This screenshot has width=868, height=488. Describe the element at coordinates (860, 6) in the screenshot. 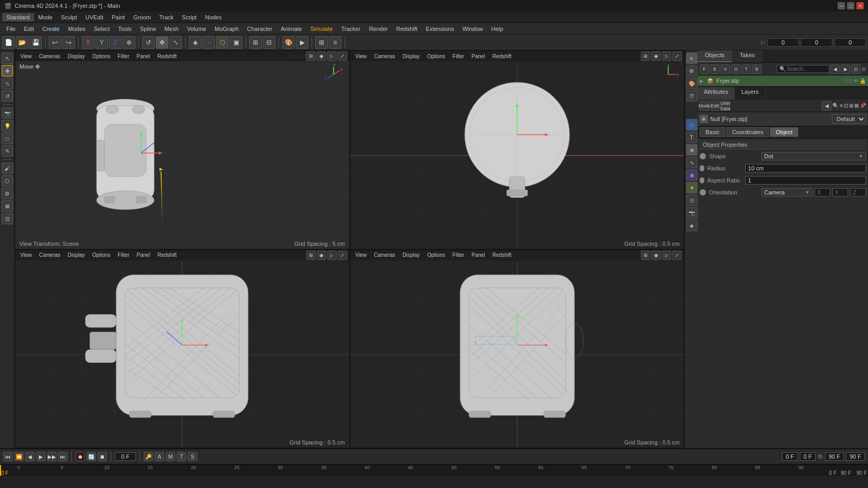

I see `close-button: ✕` at that location.